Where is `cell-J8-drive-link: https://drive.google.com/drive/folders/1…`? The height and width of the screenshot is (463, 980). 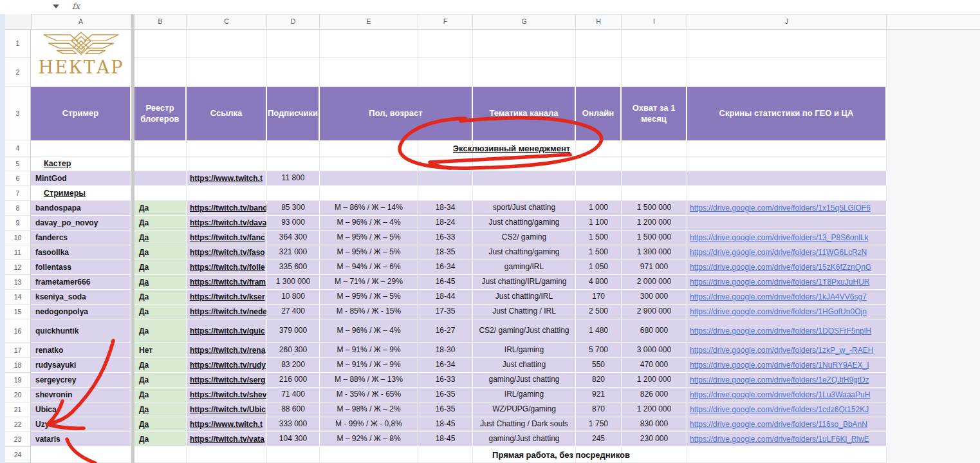 cell-J8-drive-link: https://drive.google.com/drive/folders/1… is located at coordinates (787, 209).